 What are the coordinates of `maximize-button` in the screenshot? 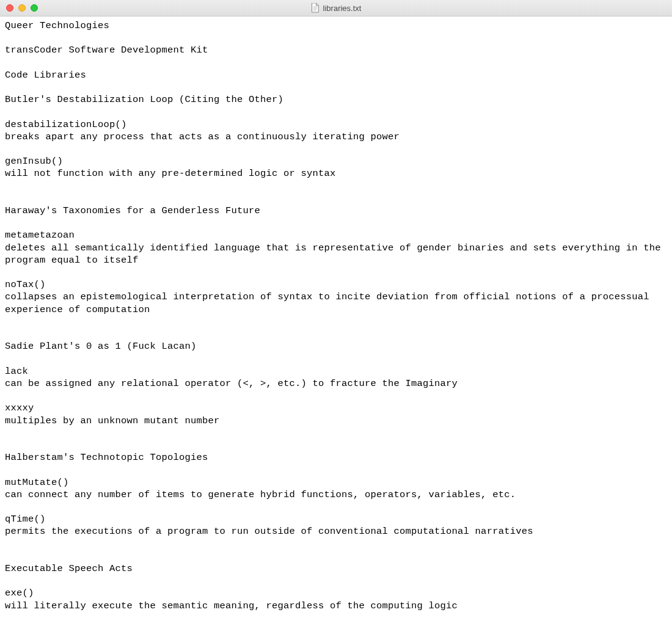 It's located at (34, 8).